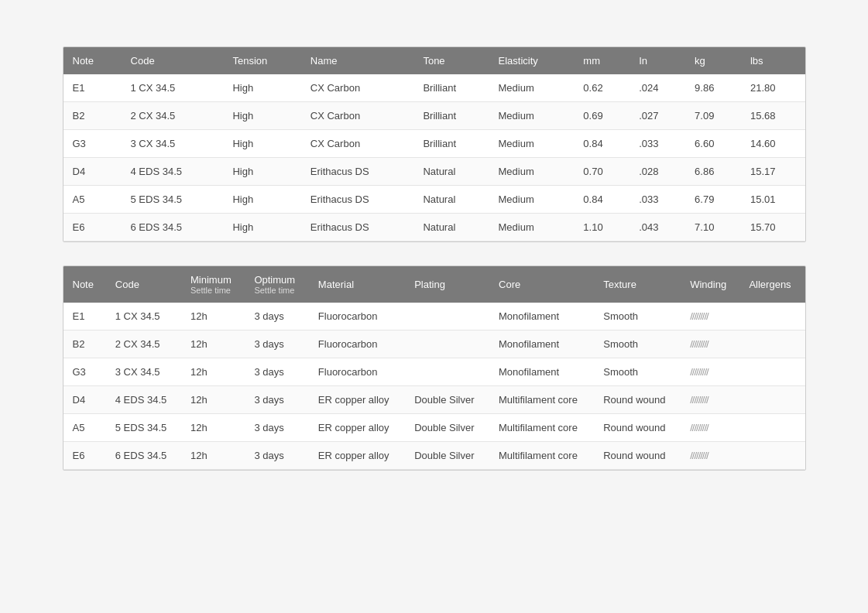 Image resolution: width=868 pixels, height=613 pixels. Describe the element at coordinates (773, 144) in the screenshot. I see `table-cell: 14.60` at that location.